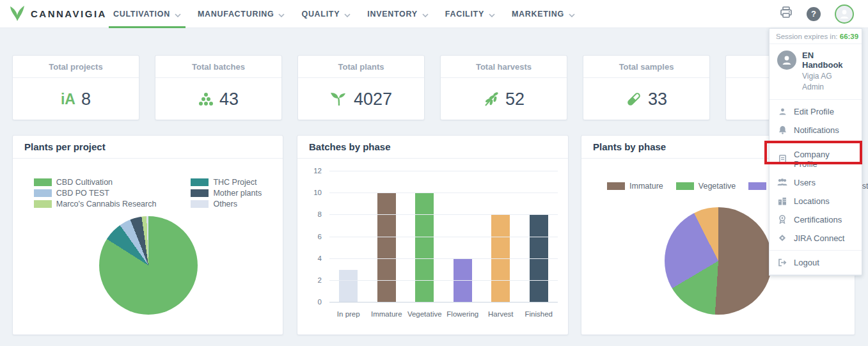 Image resolution: width=868 pixels, height=346 pixels. What do you see at coordinates (805, 183) in the screenshot?
I see `menu-label: Users` at bounding box center [805, 183].